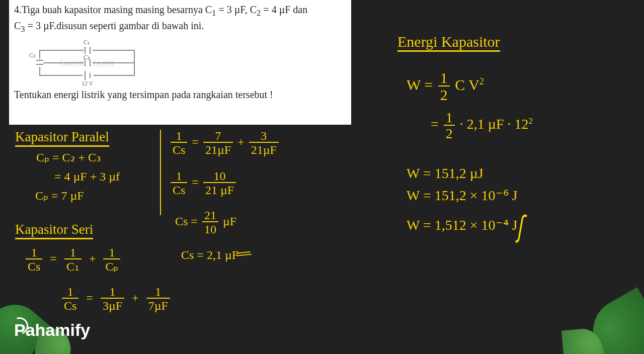 This screenshot has width=644, height=354. I want to click on hw-w-formula: W = 12 C V2, so click(445, 86).